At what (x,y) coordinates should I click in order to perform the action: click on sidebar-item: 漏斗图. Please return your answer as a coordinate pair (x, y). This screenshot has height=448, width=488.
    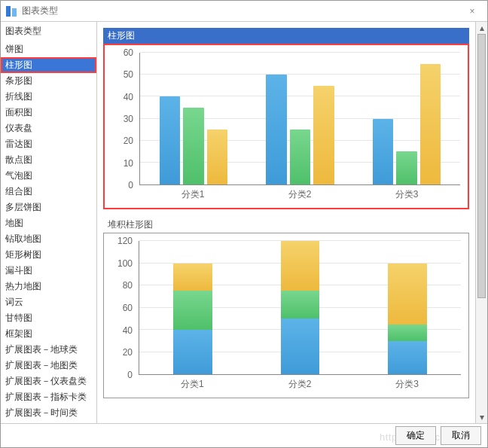
    Looking at the image, I should click on (48, 271).